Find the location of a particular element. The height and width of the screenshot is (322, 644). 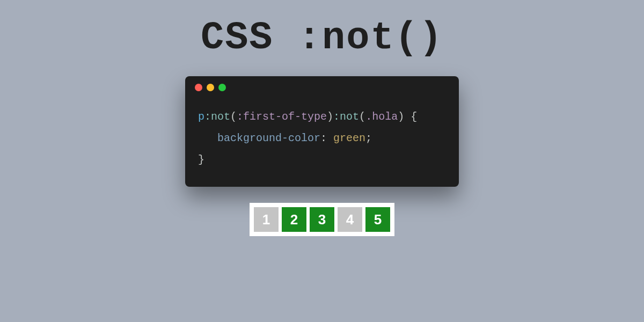

code-token-brace: { is located at coordinates (414, 117).